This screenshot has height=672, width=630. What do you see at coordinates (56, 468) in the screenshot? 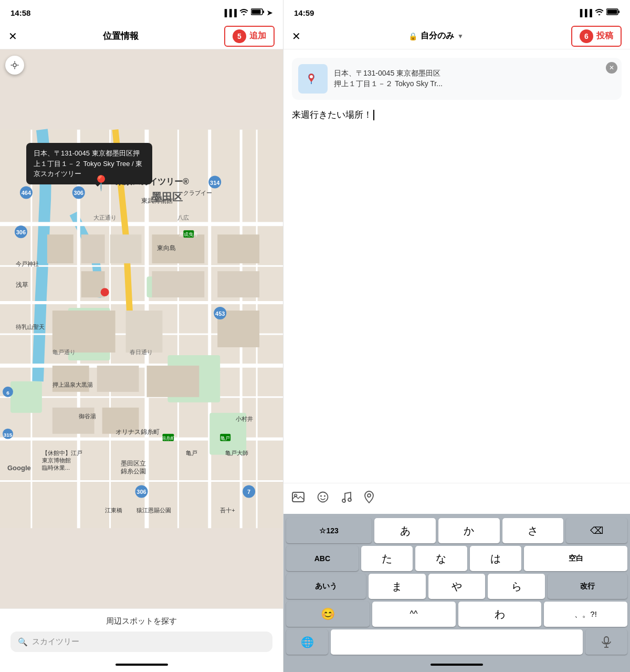
I see `svg-text: 臨時休業...` at bounding box center [56, 468].